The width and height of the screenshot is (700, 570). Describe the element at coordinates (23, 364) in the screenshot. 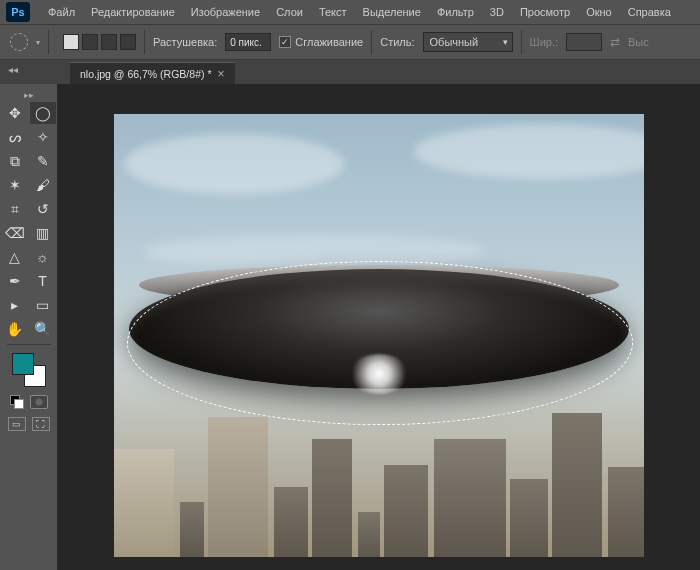

I see `fg-color-swatch` at that location.